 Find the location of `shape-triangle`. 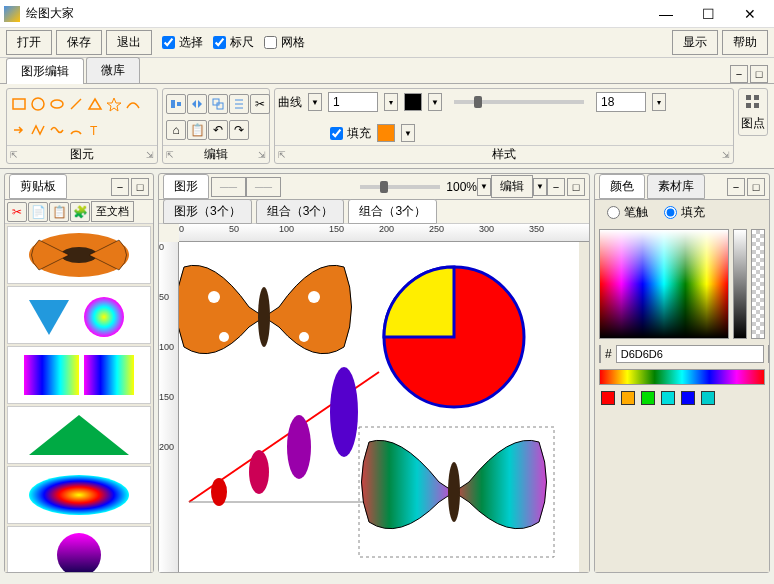

shape-triangle is located at coordinates (95, 104).